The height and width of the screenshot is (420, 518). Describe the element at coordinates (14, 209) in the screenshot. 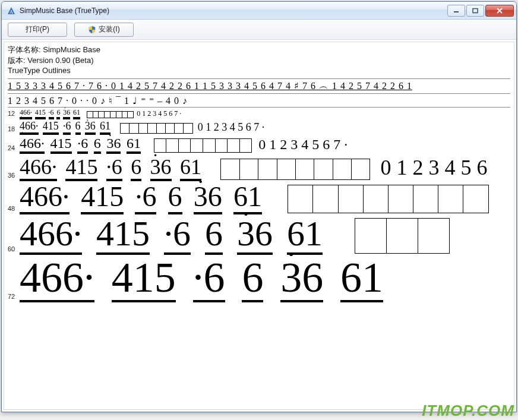

I see `size-label: 48` at that location.